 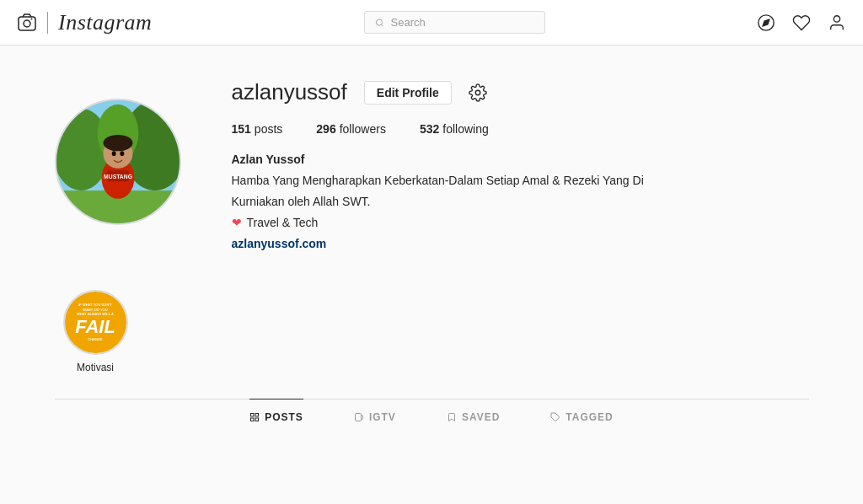 I want to click on stats-row: 151 posts 296 followers 532 following, so click(x=521, y=129).